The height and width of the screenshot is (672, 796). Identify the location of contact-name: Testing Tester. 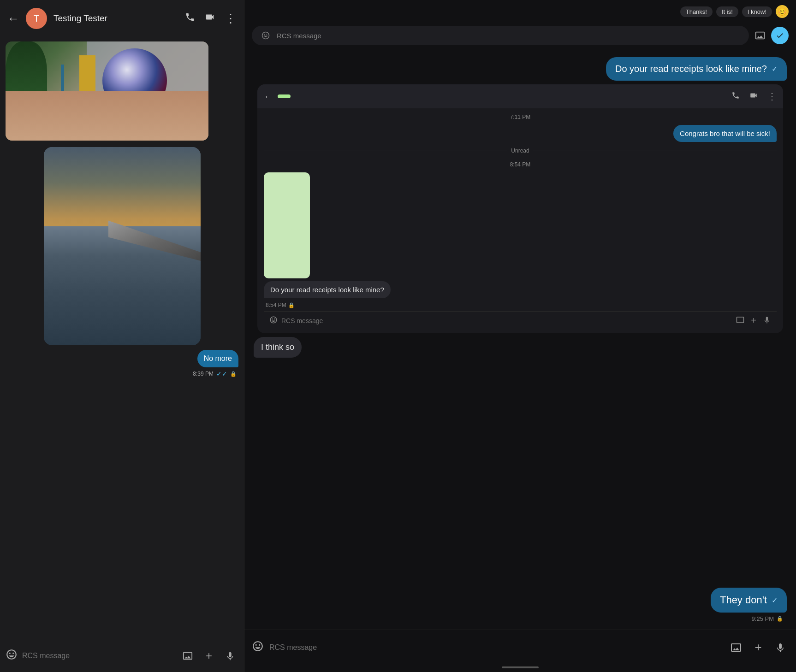
(116, 18).